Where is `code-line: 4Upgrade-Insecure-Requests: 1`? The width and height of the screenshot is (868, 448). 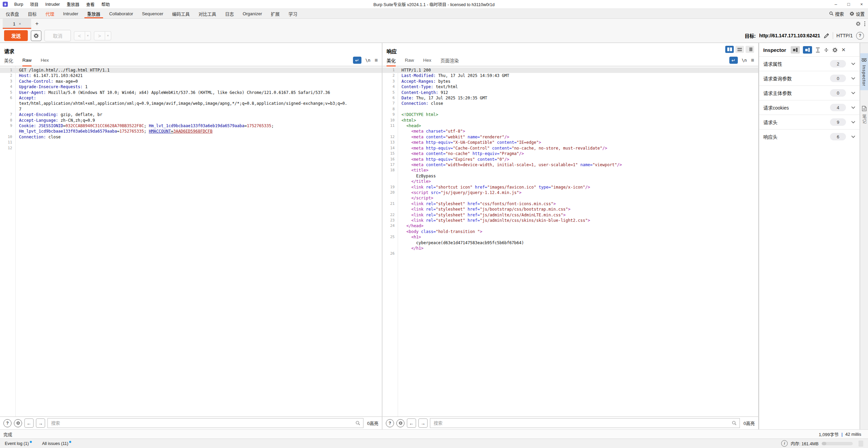 code-line: 4Upgrade-Insecure-Requests: 1 is located at coordinates (191, 87).